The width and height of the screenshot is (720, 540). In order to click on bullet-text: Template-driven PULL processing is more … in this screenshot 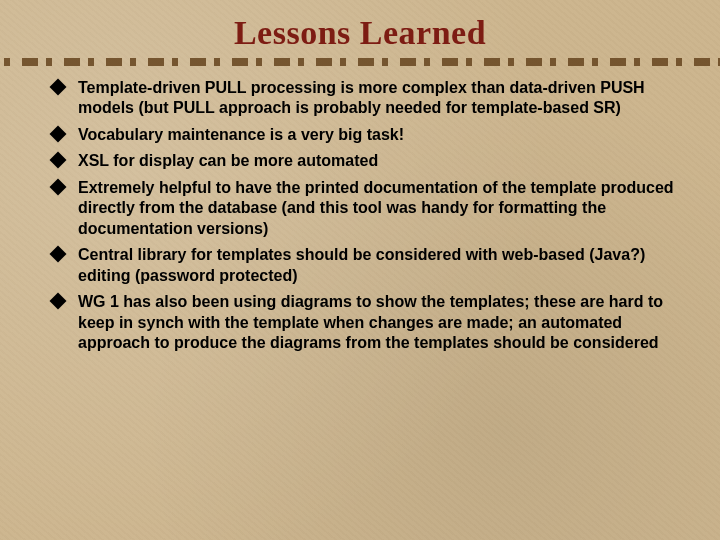, I will do `click(362, 98)`.